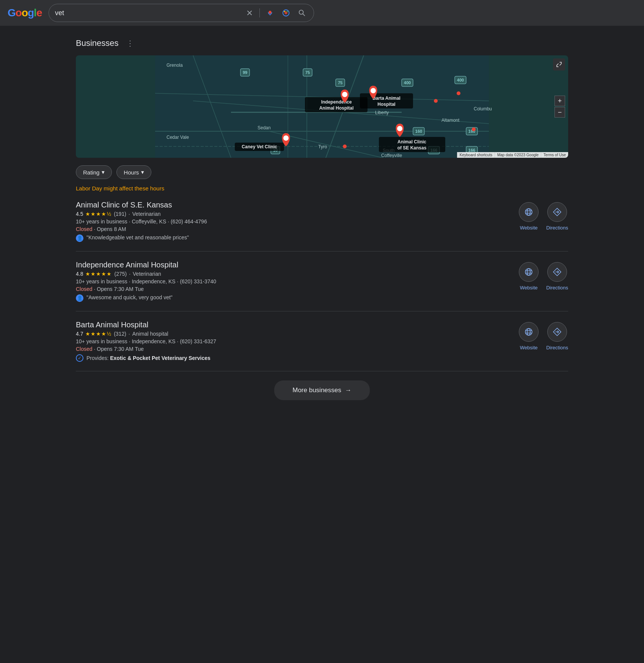  What do you see at coordinates (181, 13) in the screenshot?
I see `search-bar` at bounding box center [181, 13].